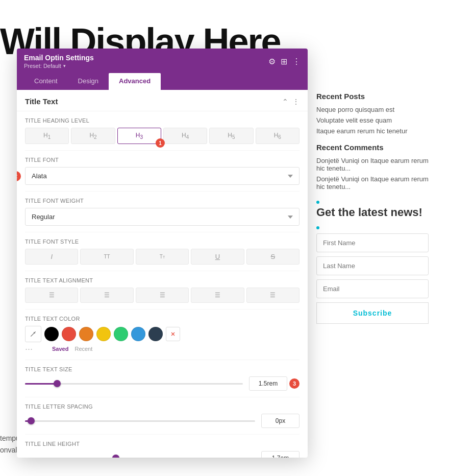  What do you see at coordinates (275, 384) in the screenshot?
I see `text-size-value-wrap: 3` at bounding box center [275, 384].